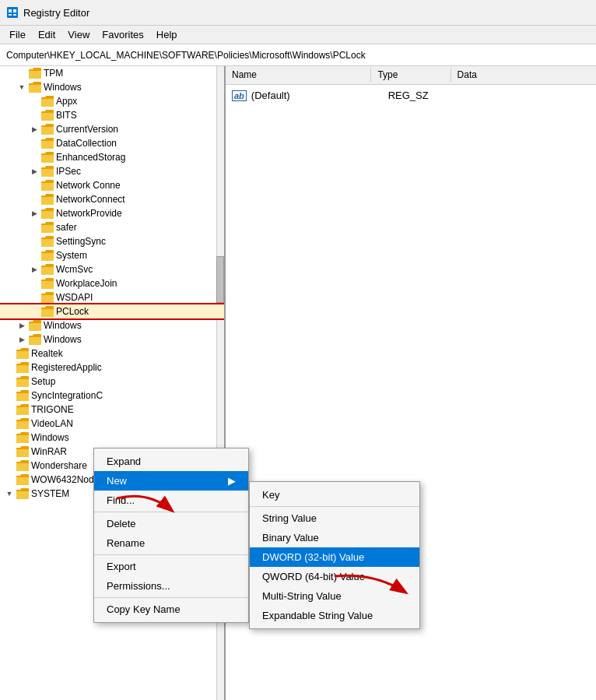  I want to click on folder-icon-system, so click(47, 255).